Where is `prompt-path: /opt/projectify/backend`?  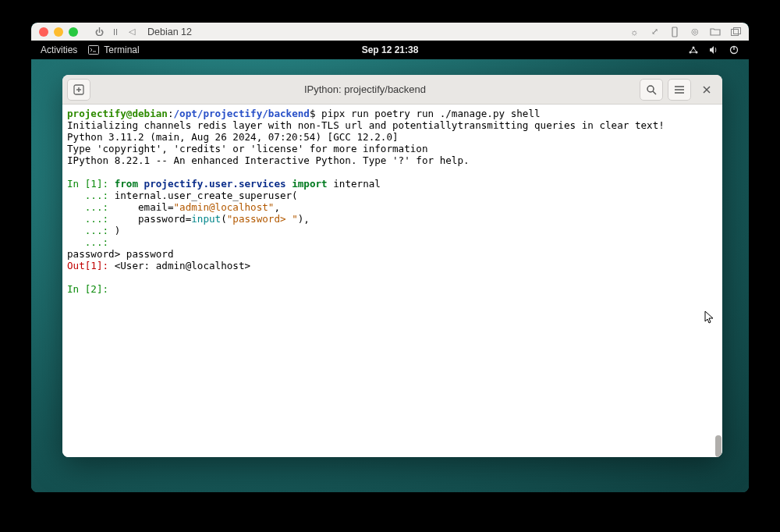 prompt-path: /opt/projectify/backend is located at coordinates (242, 114).